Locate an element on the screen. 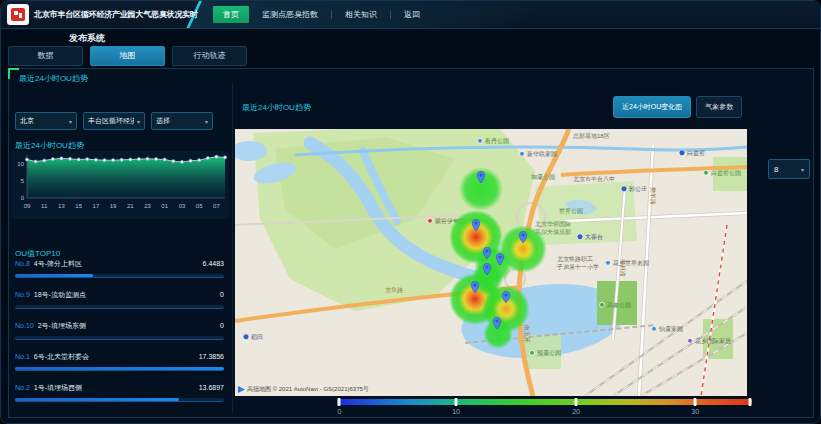 This screenshot has width=821, height=424. map-label: 高鑫公园 is located at coordinates (619, 305).